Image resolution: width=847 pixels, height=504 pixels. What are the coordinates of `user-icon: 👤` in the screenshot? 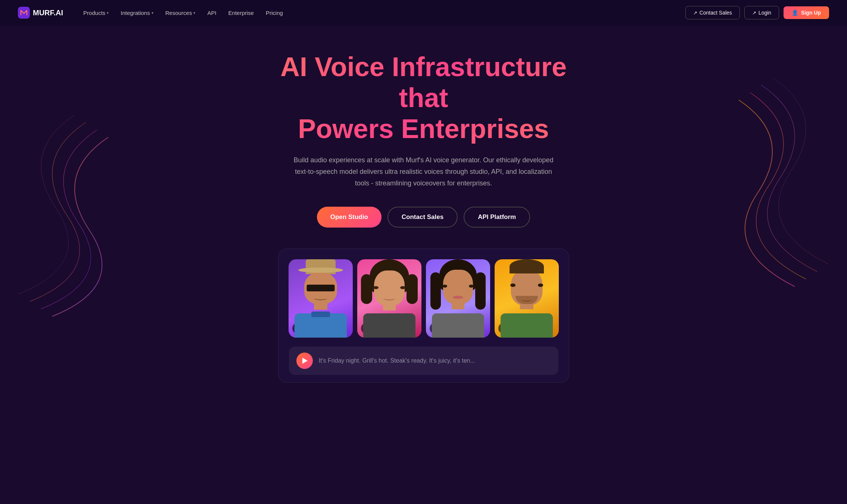 It's located at (795, 13).